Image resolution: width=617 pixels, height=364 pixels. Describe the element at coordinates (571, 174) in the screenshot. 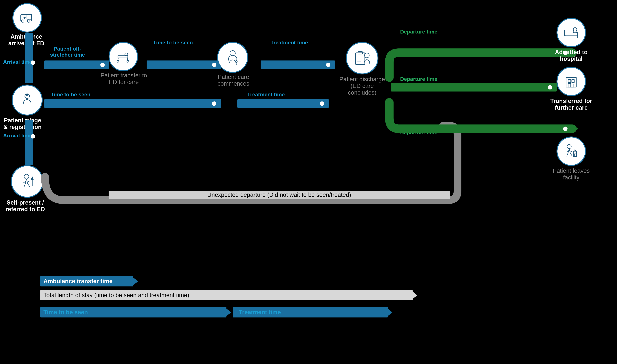

I see `leaves-label: Patient leaves facility` at that location.